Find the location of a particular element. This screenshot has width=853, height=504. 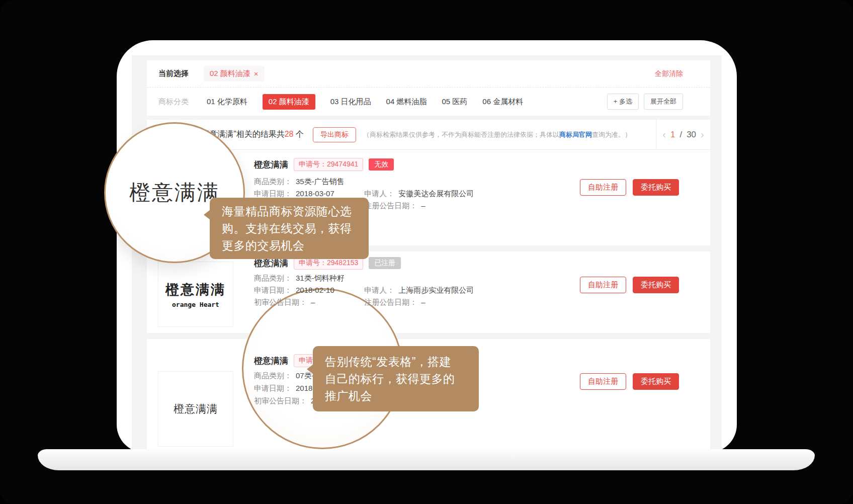

expand-all-button: 展开全部 is located at coordinates (663, 102).